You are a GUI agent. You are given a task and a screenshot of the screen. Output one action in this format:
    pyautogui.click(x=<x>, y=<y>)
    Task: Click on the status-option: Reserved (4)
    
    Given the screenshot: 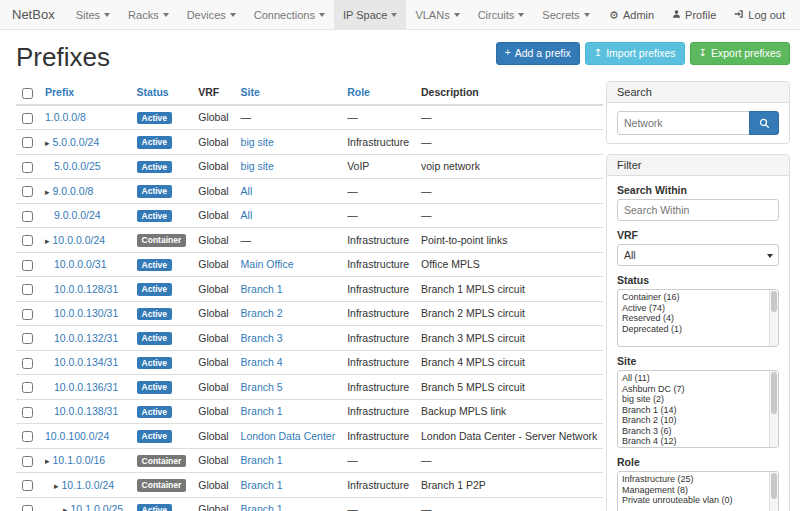 What is the action you would take?
    pyautogui.click(x=693, y=318)
    